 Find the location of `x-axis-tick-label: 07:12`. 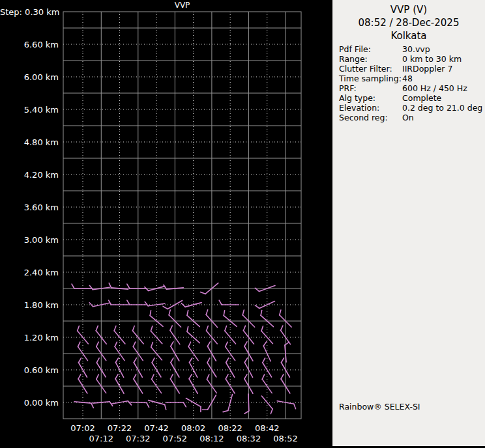

x-axis-tick-label: 07:12 is located at coordinates (102, 439).